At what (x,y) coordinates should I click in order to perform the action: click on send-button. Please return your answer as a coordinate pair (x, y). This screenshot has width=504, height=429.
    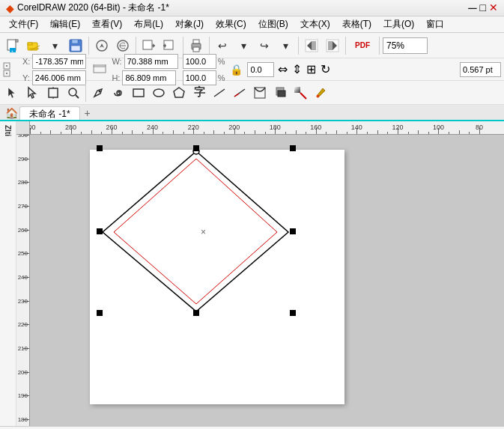
    Looking at the image, I should click on (123, 46).